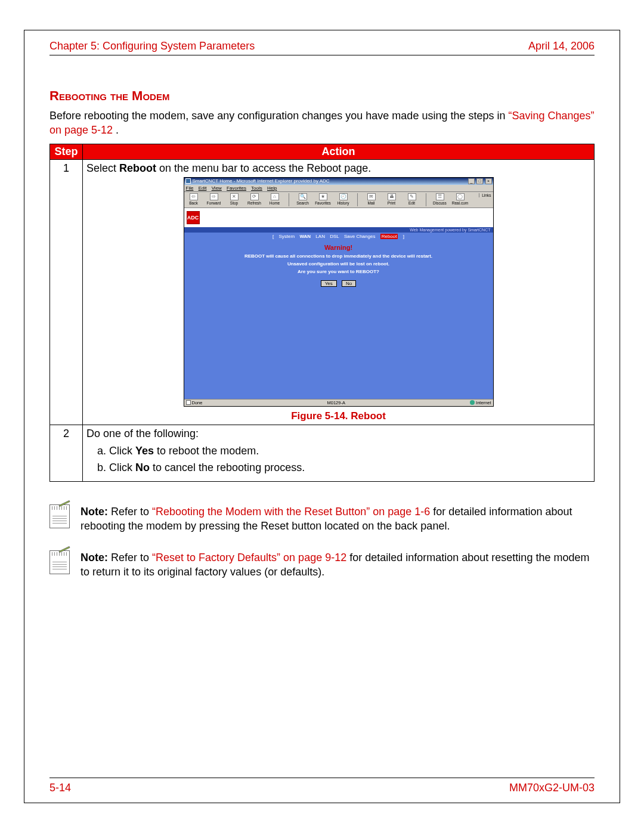  Describe the element at coordinates (460, 199) in the screenshot. I see `toolbar-realcom: ◯Real.com` at that location.